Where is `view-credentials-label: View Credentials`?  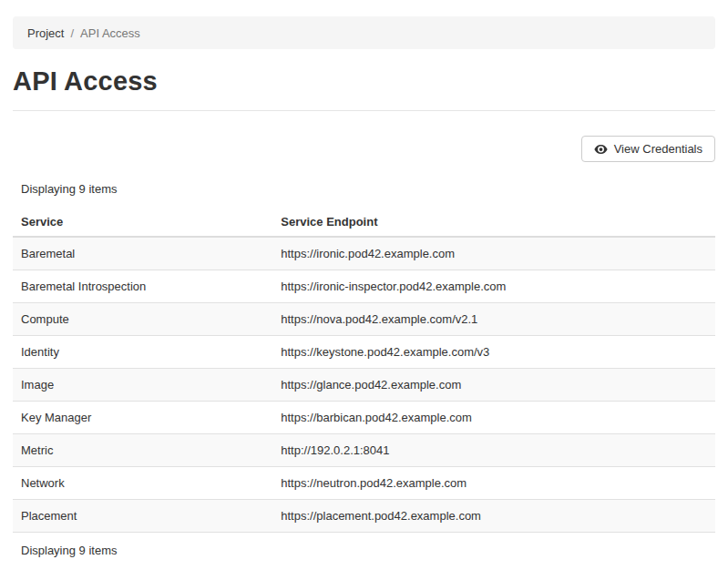 view-credentials-label: View Credentials is located at coordinates (658, 149).